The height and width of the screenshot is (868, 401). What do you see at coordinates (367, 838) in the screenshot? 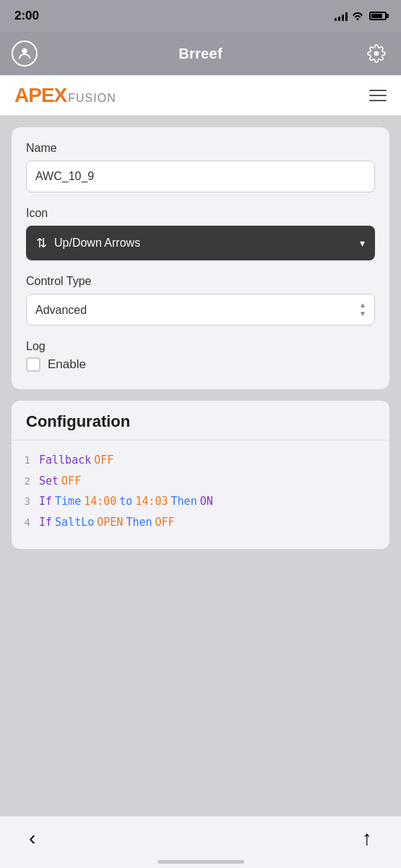
I see `up-button: ↑` at bounding box center [367, 838].